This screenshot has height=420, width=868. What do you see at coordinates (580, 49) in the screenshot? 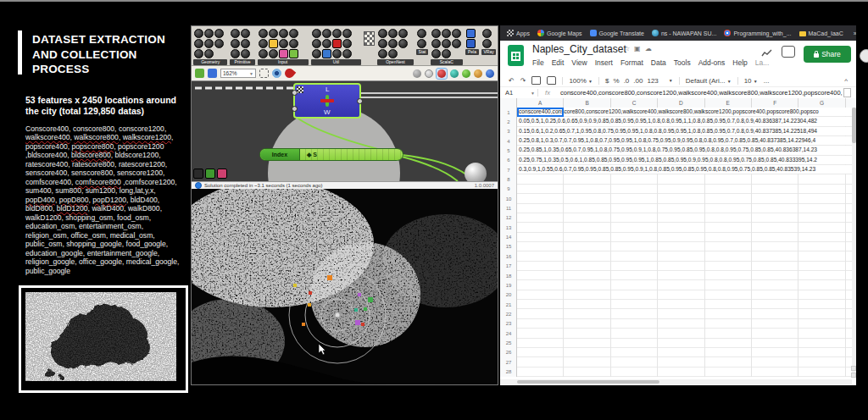
I see `spreadsheet-title: Naples_City_dataset` at bounding box center [580, 49].